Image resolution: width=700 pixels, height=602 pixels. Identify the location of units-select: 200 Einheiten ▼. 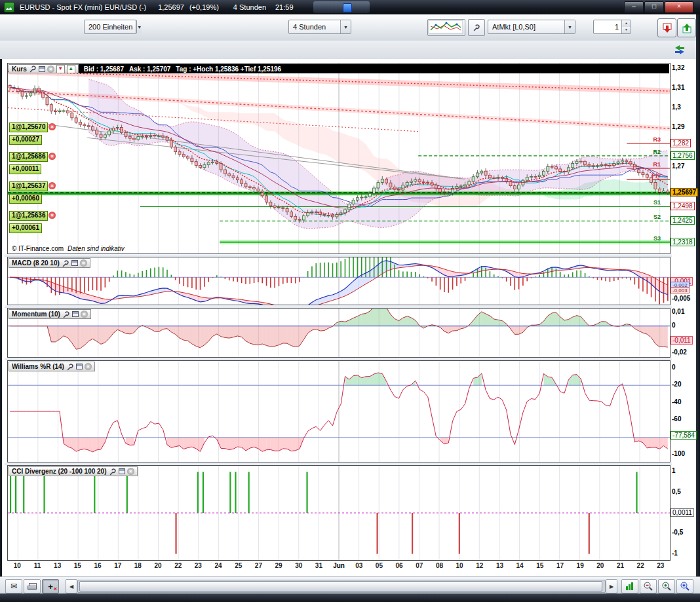
(110, 27).